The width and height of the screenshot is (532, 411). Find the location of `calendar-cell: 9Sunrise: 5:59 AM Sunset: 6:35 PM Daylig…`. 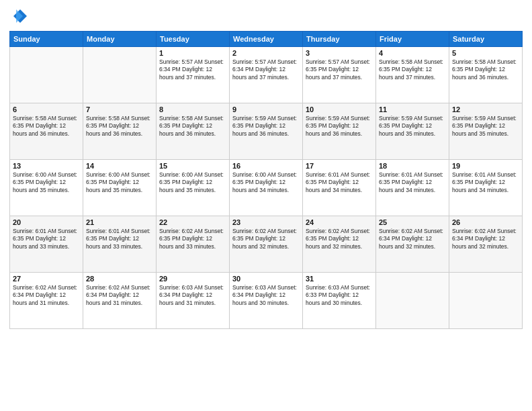

calendar-cell: 9Sunrise: 5:59 AM Sunset: 6:35 PM Daylig… is located at coordinates (266, 132).